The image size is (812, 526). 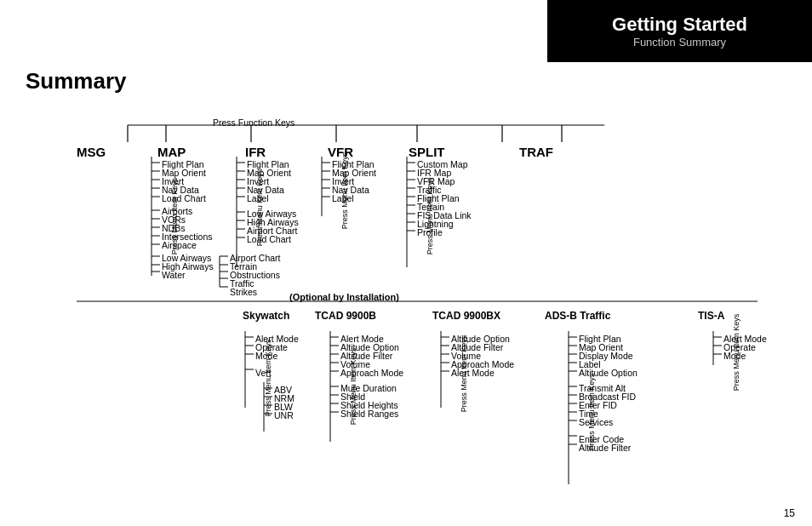 I want to click on tcad9900b-item-5: Approach Mode, so click(x=372, y=373).